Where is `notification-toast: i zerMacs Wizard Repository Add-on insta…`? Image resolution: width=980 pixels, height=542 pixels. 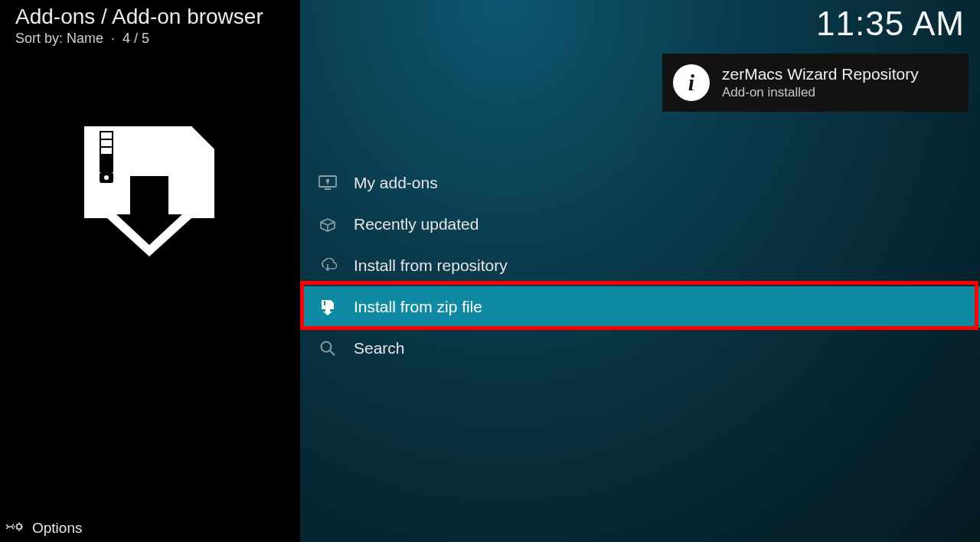
notification-toast: i zerMacs Wizard Repository Add-on insta… is located at coordinates (815, 83).